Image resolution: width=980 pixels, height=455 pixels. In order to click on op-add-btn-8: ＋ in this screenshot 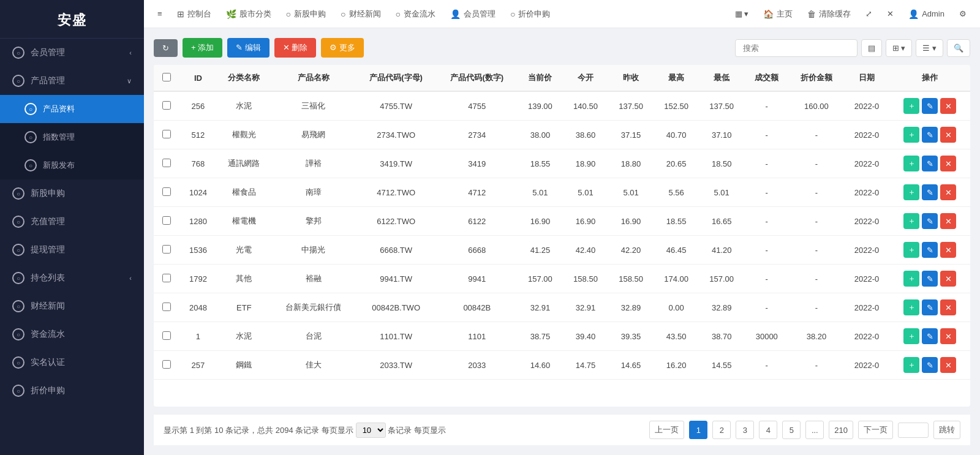, I will do `click(911, 336)`.